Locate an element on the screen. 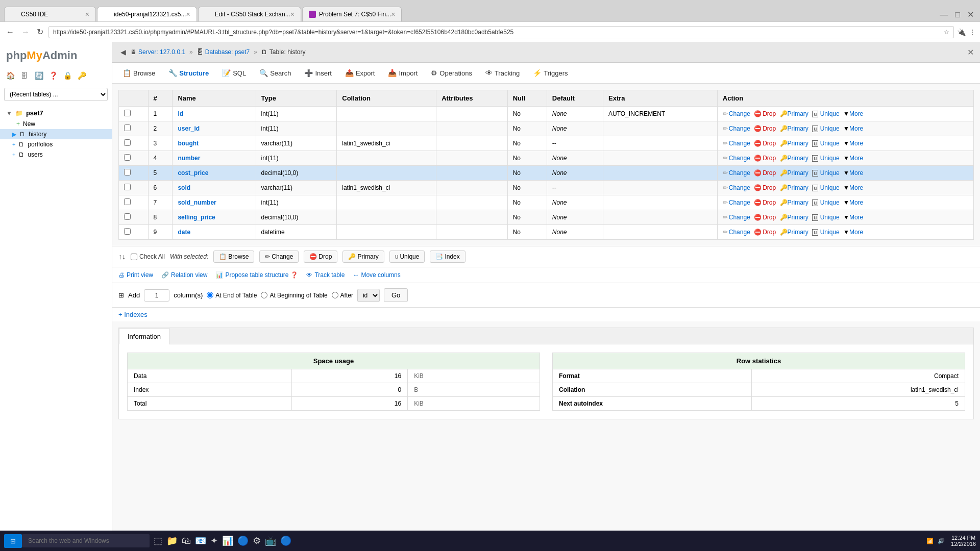 The height and width of the screenshot is (551, 980). beginning-of-table-radio is located at coordinates (264, 295).